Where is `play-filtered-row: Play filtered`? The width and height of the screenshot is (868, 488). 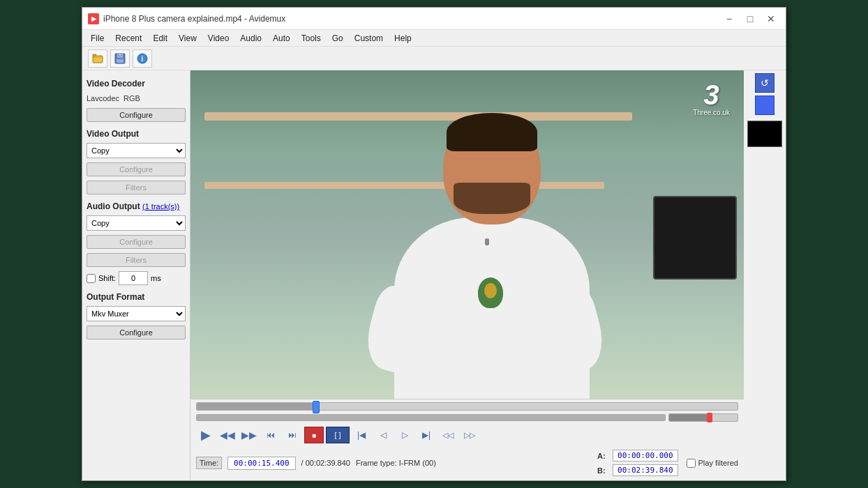
play-filtered-row: Play filtered is located at coordinates (712, 463).